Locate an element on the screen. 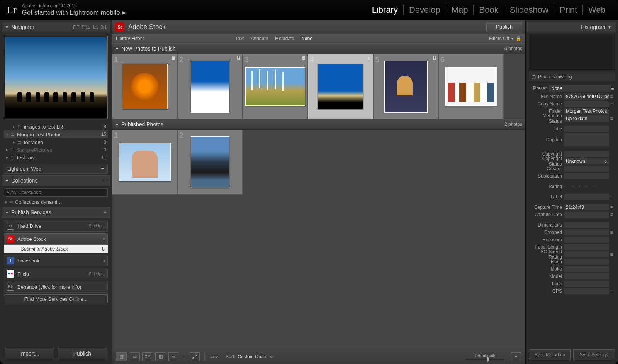 This screenshot has height=364, width=618. preset-value: None is located at coordinates (580, 88).